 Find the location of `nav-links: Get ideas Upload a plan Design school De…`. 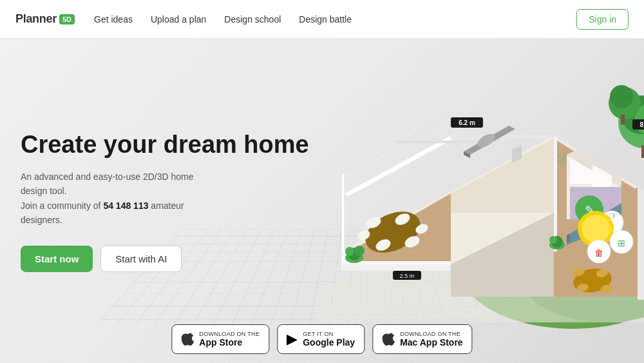

nav-links: Get ideas Upload a plan Design school De… is located at coordinates (335, 19).